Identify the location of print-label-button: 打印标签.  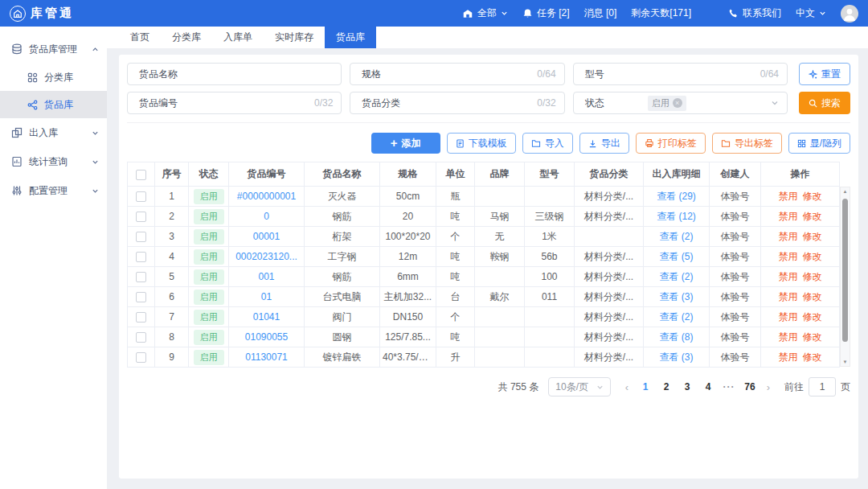
(670, 143).